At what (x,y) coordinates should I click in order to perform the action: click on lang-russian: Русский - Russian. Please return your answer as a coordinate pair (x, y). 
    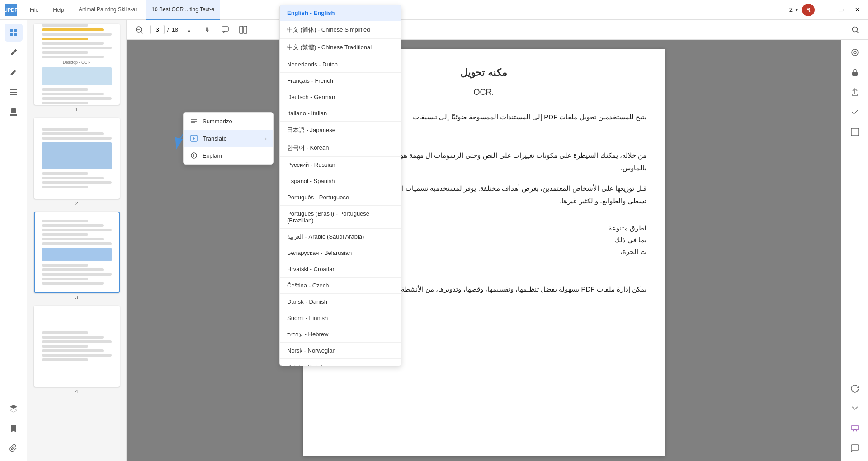
    Looking at the image, I should click on (340, 165).